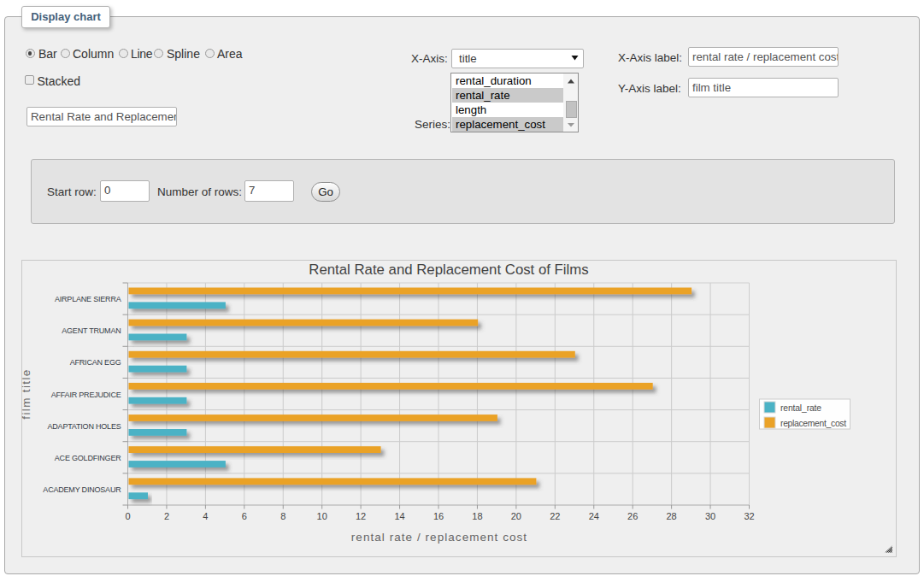 The width and height of the screenshot is (924, 582). Describe the element at coordinates (439, 537) in the screenshot. I see `svg-text: rental rate / replacement cost` at that location.